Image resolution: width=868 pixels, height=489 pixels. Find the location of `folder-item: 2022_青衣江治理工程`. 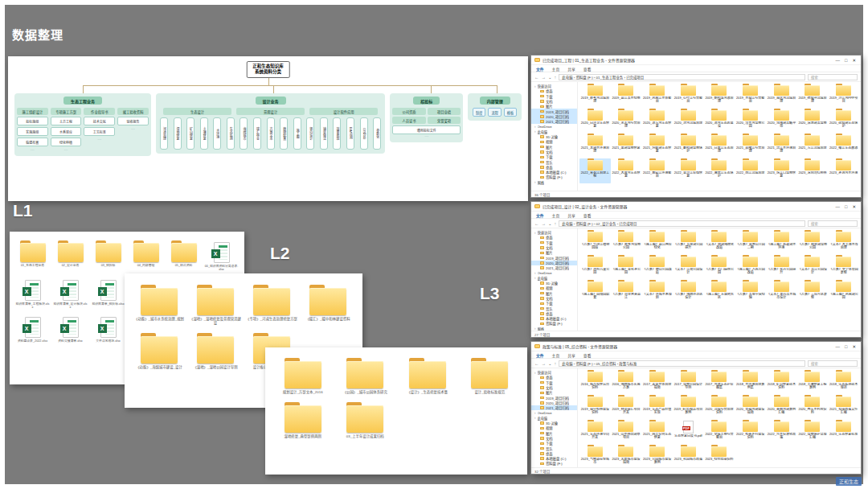

folder-item: 2022_青衣江治理工程 is located at coordinates (595, 171).